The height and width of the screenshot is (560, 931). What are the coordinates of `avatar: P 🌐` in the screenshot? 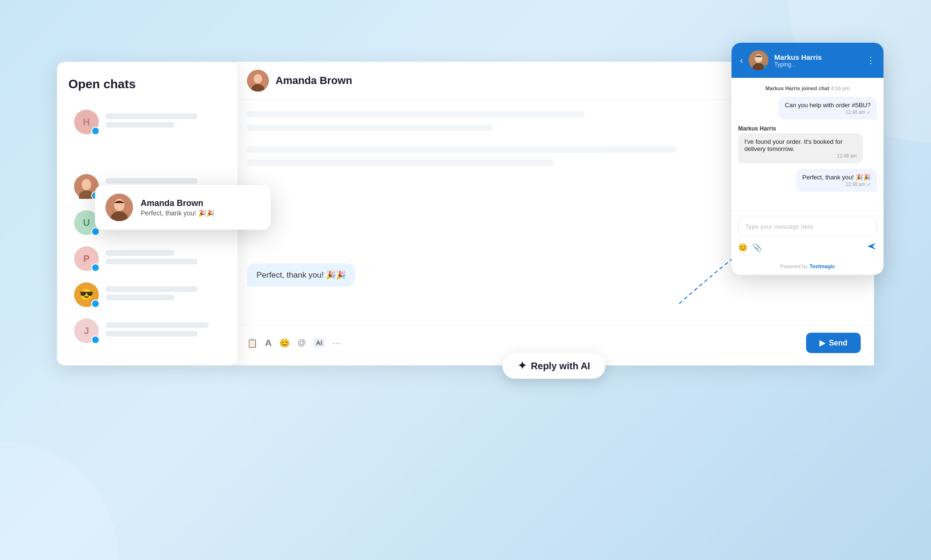 It's located at (86, 259).